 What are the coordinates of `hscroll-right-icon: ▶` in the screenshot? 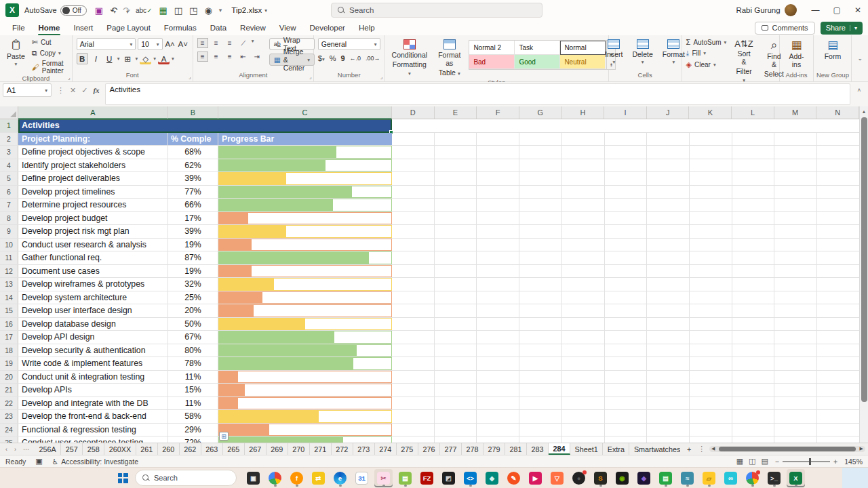 It's located at (861, 449).